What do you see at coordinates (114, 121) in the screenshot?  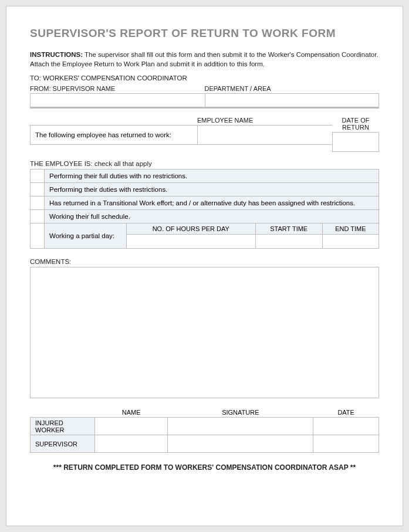 I see `employee-blank-header` at bounding box center [114, 121].